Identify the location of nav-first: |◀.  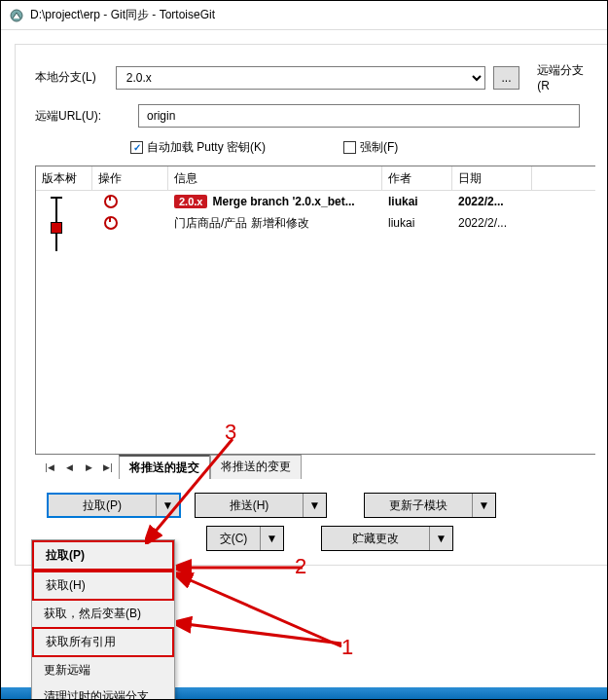
(50, 467).